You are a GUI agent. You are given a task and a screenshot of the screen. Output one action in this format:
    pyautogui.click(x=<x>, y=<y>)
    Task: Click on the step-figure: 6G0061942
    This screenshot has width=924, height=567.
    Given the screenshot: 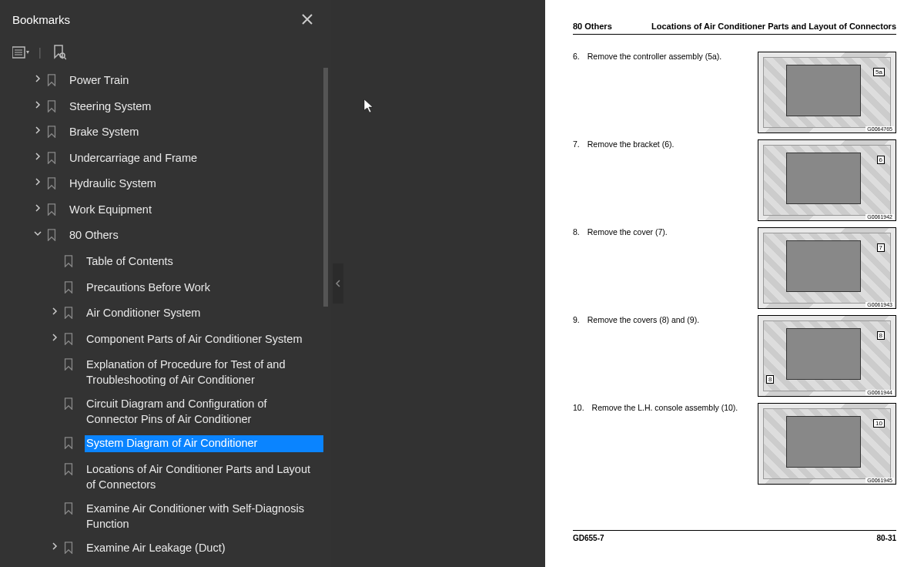 What is the action you would take?
    pyautogui.click(x=827, y=180)
    